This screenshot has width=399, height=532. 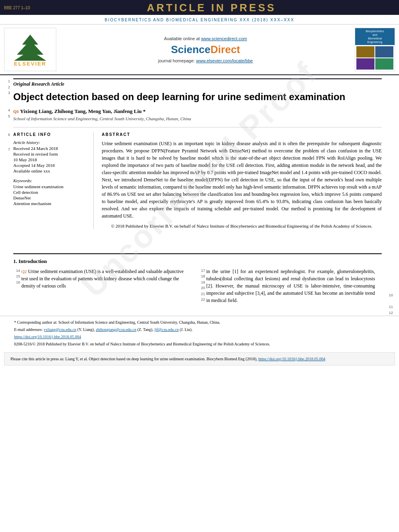 What do you see at coordinates (242, 180) in the screenshot?
I see `abstract-body: Urine sediment examination (USE) is an i…` at bounding box center [242, 180].